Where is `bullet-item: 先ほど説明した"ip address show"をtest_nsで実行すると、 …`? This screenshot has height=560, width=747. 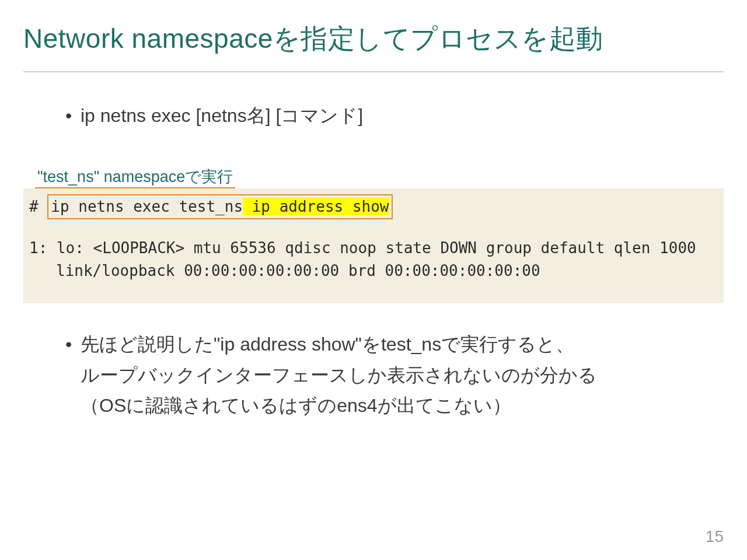 bullet-item: 先ほど説明した"ip address show"をtest_nsで実行すると、 … is located at coordinates (395, 375).